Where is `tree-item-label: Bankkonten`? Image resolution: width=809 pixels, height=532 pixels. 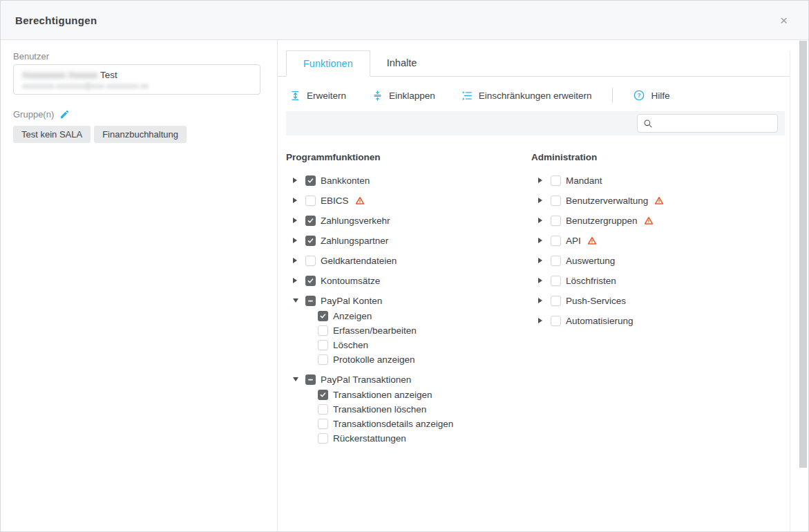
tree-item-label: Bankkonten is located at coordinates (345, 181).